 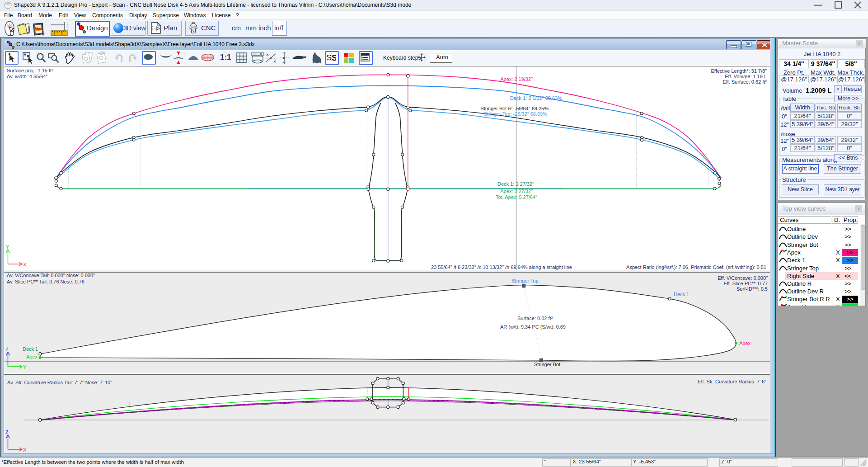 I want to click on svg-text: Stringer Top: -25/32″ 66.69%, so click(x=515, y=114).